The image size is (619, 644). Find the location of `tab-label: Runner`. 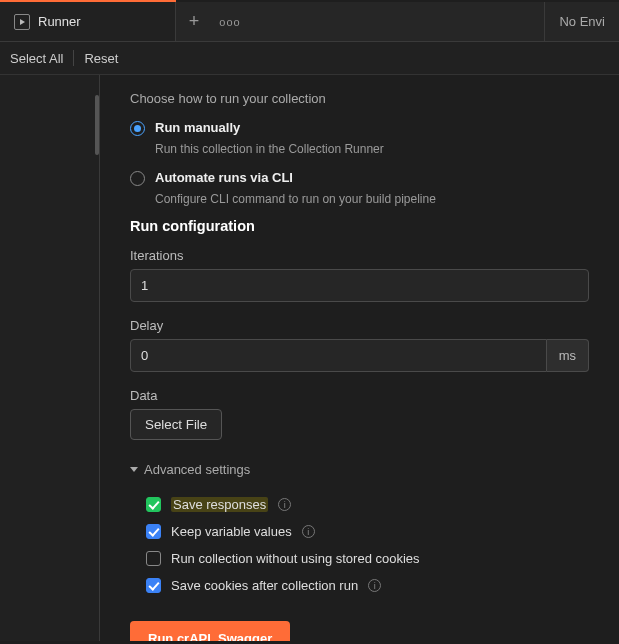

tab-label: Runner is located at coordinates (60, 22).